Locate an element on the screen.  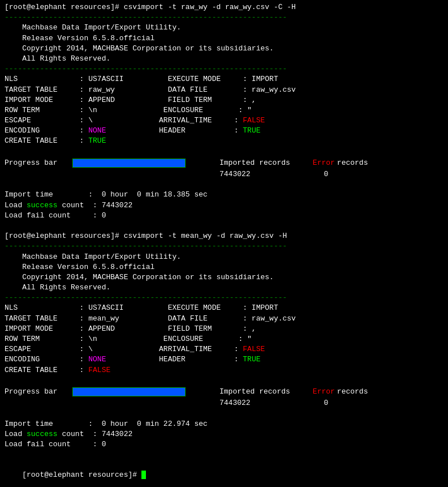
session2-error-count: 0 is located at coordinates (326, 403).